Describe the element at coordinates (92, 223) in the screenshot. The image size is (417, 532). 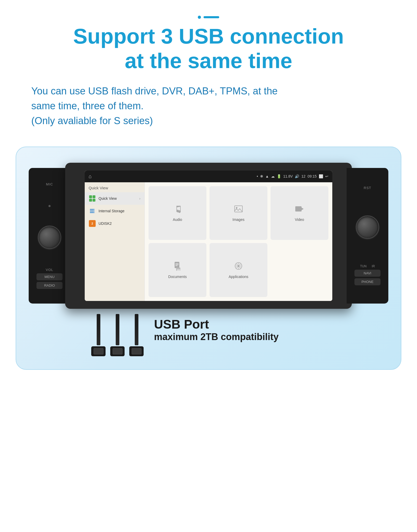
I see `udisk-icon: 2` at that location.